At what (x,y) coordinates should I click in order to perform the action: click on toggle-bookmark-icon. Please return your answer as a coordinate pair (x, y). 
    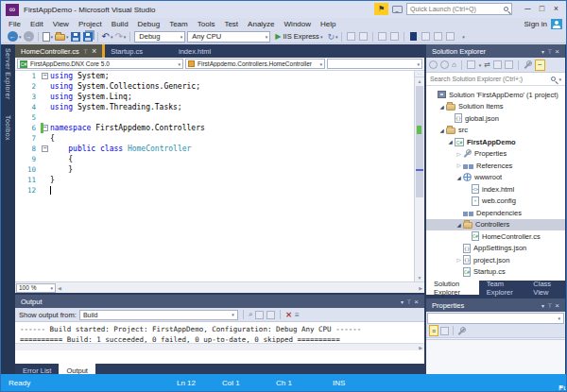
    Looking at the image, I should click on (414, 36).